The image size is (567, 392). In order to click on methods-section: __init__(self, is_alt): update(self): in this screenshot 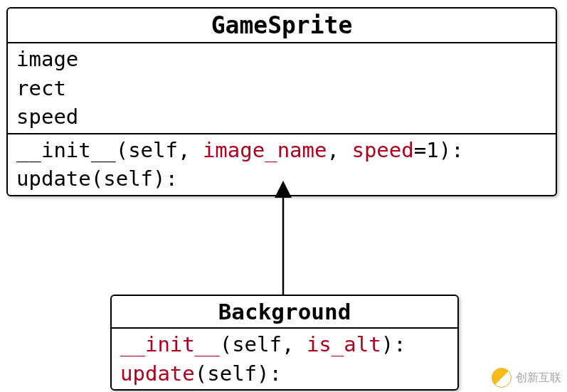, I will do `click(285, 359)`.